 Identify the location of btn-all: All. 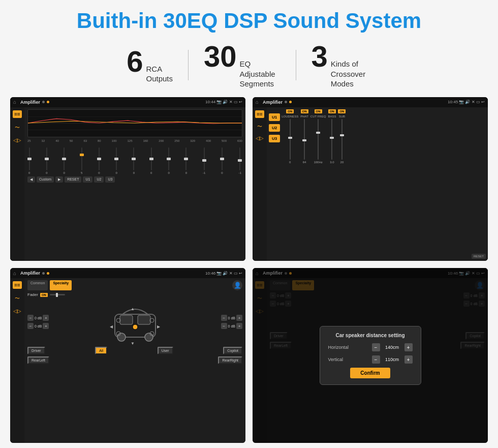
(101, 351).